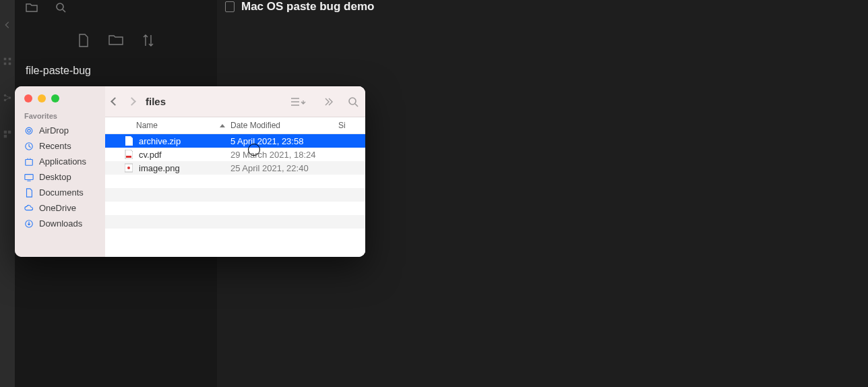 This screenshot has width=868, height=387. I want to click on zoom-dot, so click(55, 98).